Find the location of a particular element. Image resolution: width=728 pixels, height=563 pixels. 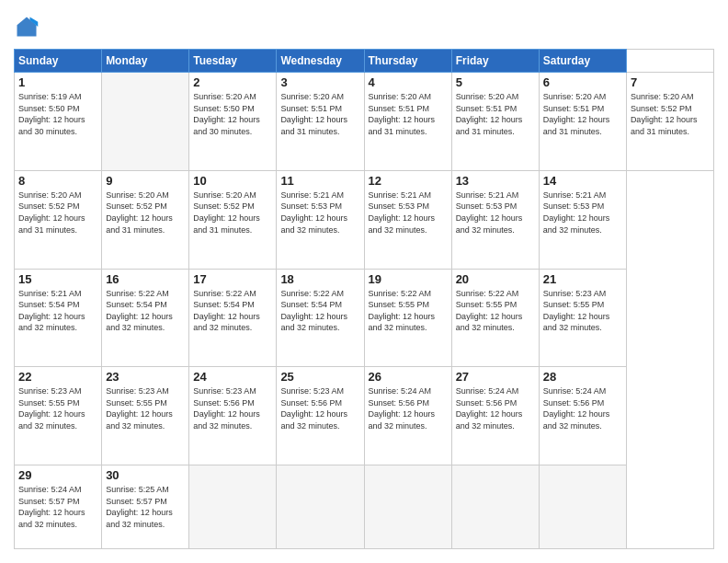

header is located at coordinates (364, 27).